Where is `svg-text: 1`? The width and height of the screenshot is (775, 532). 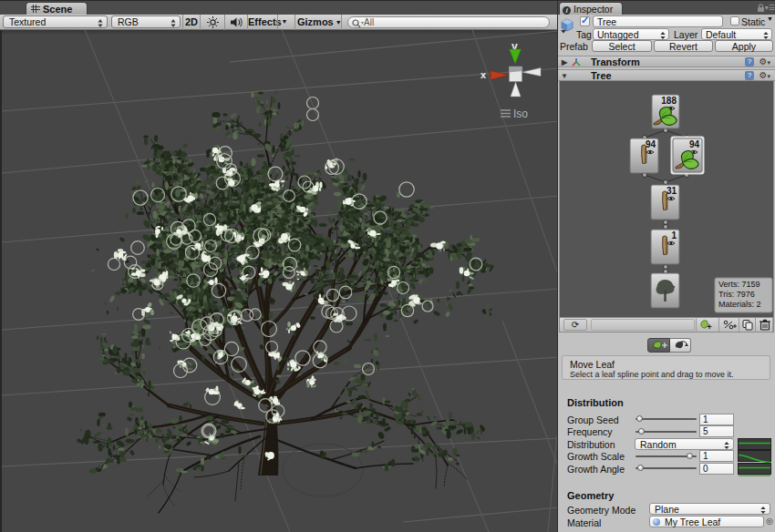
svg-text: 1 is located at coordinates (674, 235).